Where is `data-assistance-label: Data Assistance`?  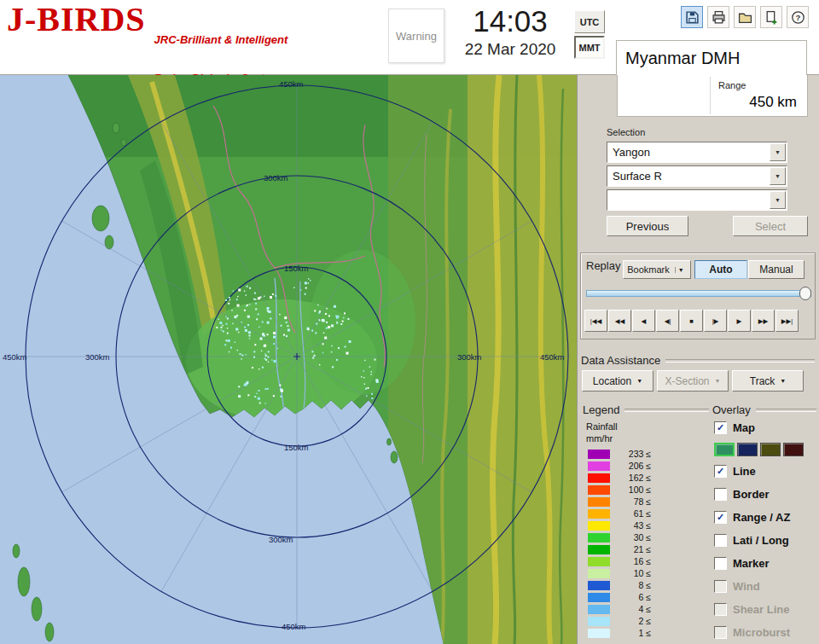
data-assistance-label: Data Assistance is located at coordinates (621, 360).